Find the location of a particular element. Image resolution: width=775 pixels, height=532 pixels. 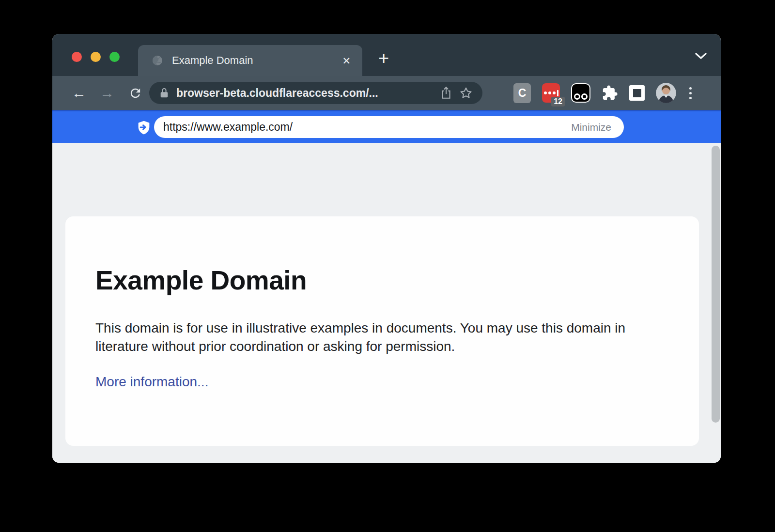

side-panel-icon is located at coordinates (637, 93).